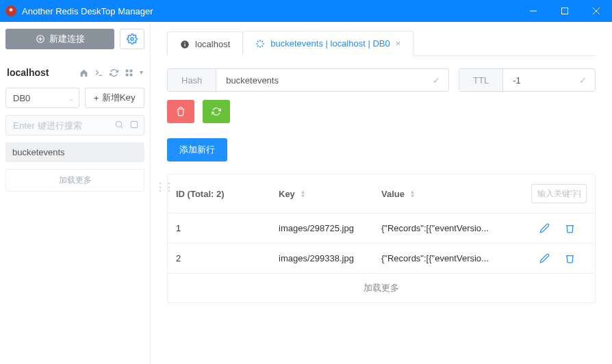 The height and width of the screenshot is (364, 612). Describe the element at coordinates (185, 44) in the screenshot. I see `info-icon` at that location.